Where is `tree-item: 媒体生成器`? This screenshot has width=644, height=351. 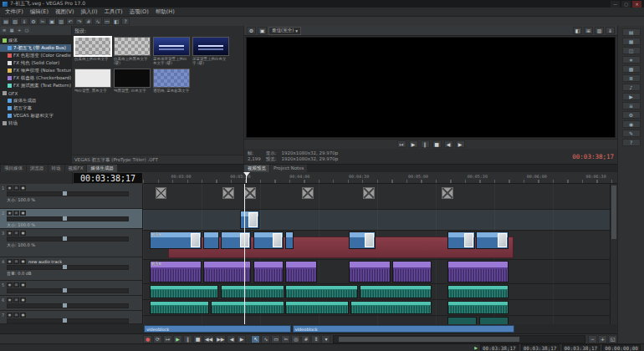 tree-item: 媒体生成器 is located at coordinates (35, 100).